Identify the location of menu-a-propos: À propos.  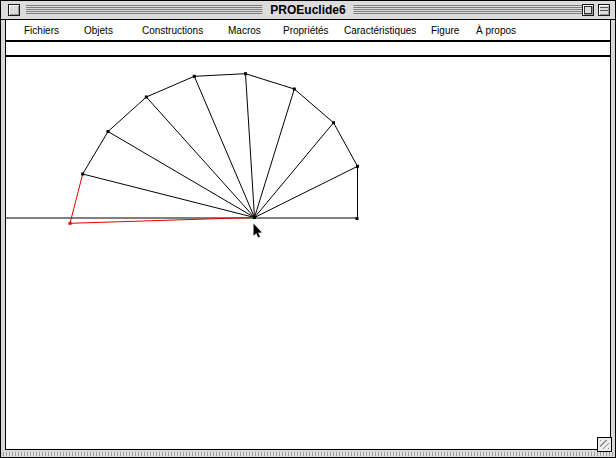
(496, 30).